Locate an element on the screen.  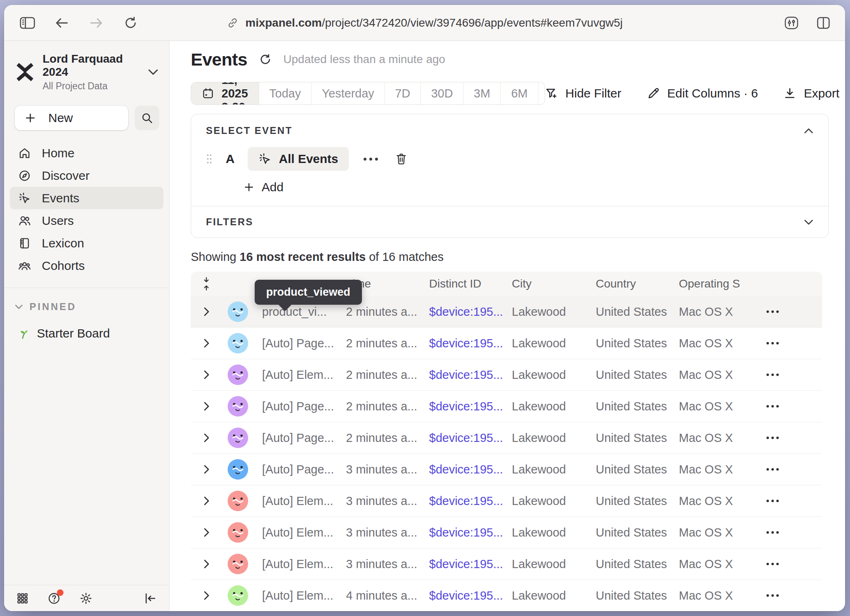
sidebar-item-home: Home is located at coordinates (87, 153).